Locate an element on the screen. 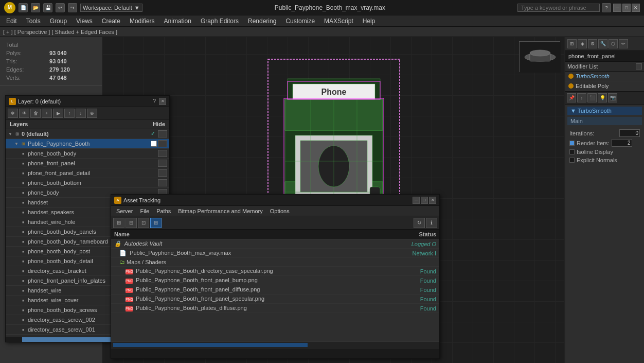 The image size is (644, 363). layer-item: ■ phone_booth_bottom is located at coordinates (87, 183).